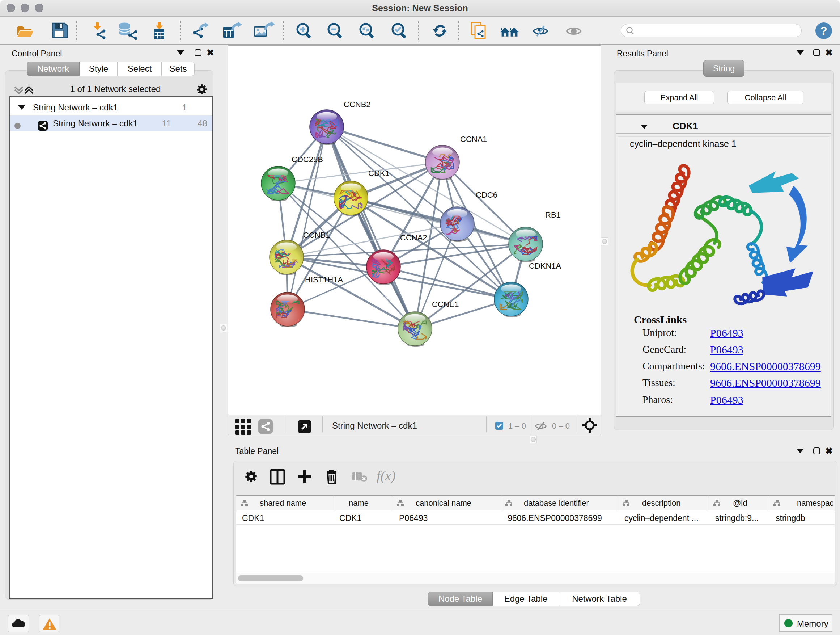 The image size is (840, 635). Describe the element at coordinates (487, 195) in the screenshot. I see `svg-text: CDC6` at that location.